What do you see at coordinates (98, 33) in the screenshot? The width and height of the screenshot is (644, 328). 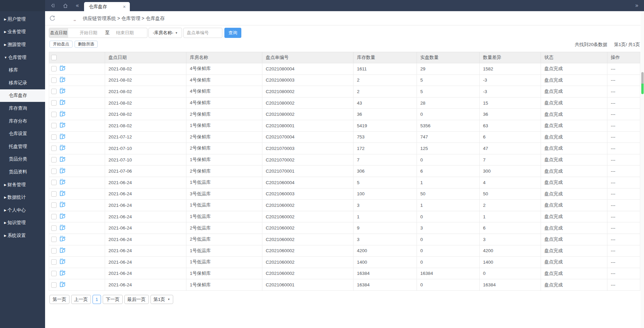 I see `date-range-picker: 盘点日期 开始日期 至 结束日期` at bounding box center [98, 33].